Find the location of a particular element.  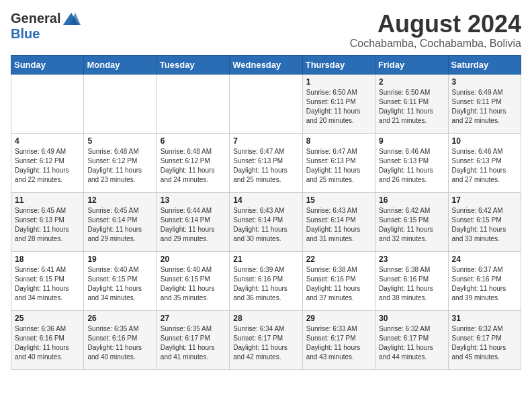

calendar-cell: 5Sunrise: 6:48 AMSunset: 6:12 PMDaylight… is located at coordinates (120, 163).